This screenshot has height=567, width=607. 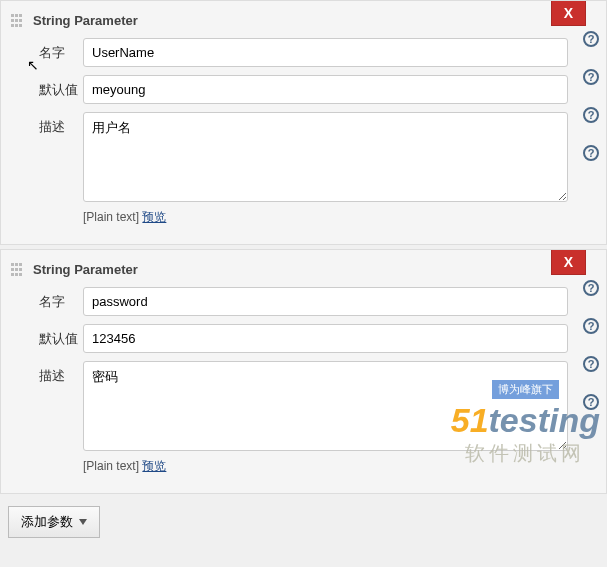 What do you see at coordinates (54, 522) in the screenshot?
I see `add-parameter-button: 添加参数` at bounding box center [54, 522].